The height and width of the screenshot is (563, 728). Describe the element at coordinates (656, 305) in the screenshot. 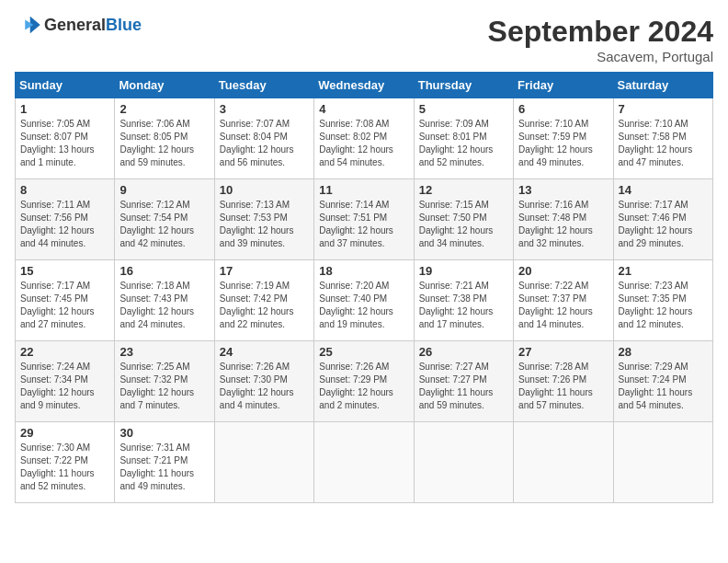

I see `day-info: Sunrise: 7:23 AMSunset: 7:35 PMDaylight:…` at that location.